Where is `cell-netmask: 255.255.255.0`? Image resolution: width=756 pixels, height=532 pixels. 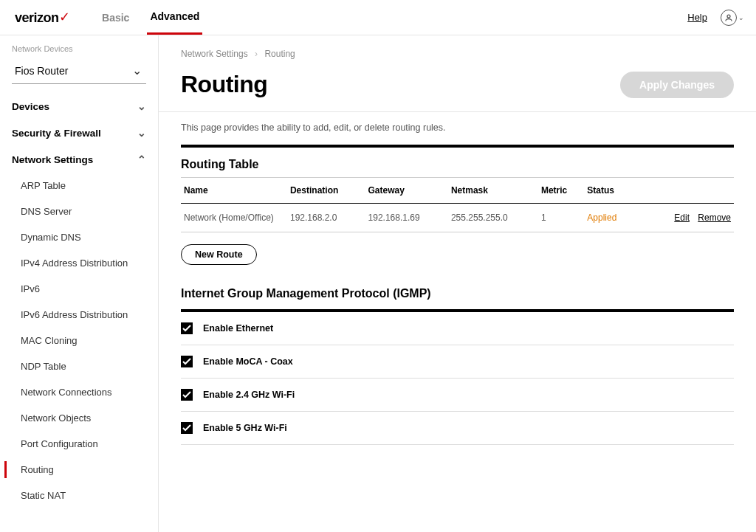 cell-netmask: 255.255.255.0 is located at coordinates (493, 218).